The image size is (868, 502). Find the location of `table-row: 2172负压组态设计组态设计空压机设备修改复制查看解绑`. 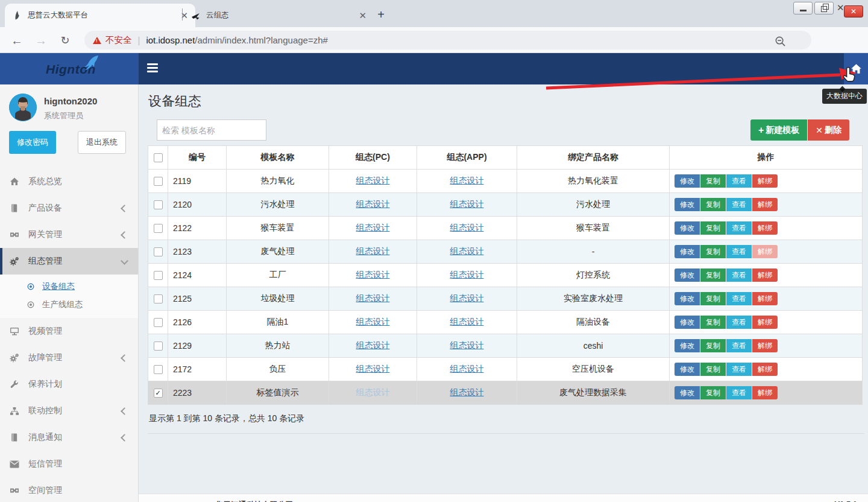

table-row: 2172负压组态设计组态设计空压机设备修改复制查看解绑 is located at coordinates (505, 369).